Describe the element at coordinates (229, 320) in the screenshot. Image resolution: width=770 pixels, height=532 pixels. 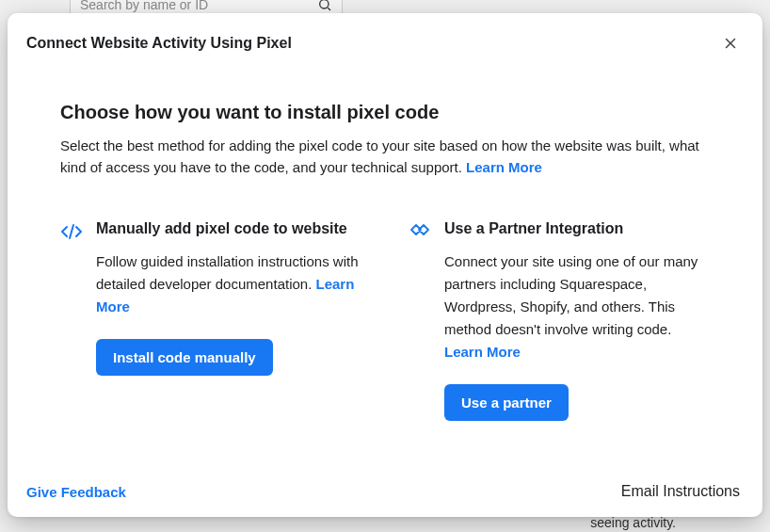
I see `option-manual-content: Manually add pixel code to website Follo…` at that location.